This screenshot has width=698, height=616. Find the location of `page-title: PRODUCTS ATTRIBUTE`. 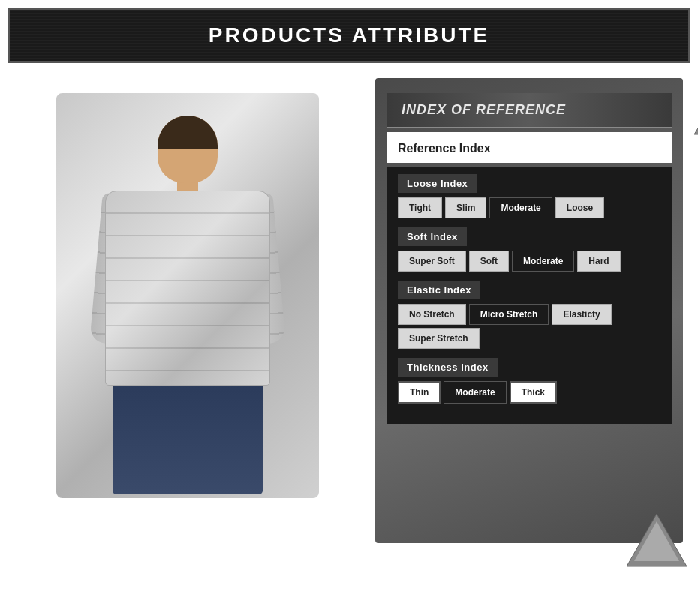

page-title: PRODUCTS ATTRIBUTE is located at coordinates (349, 35).